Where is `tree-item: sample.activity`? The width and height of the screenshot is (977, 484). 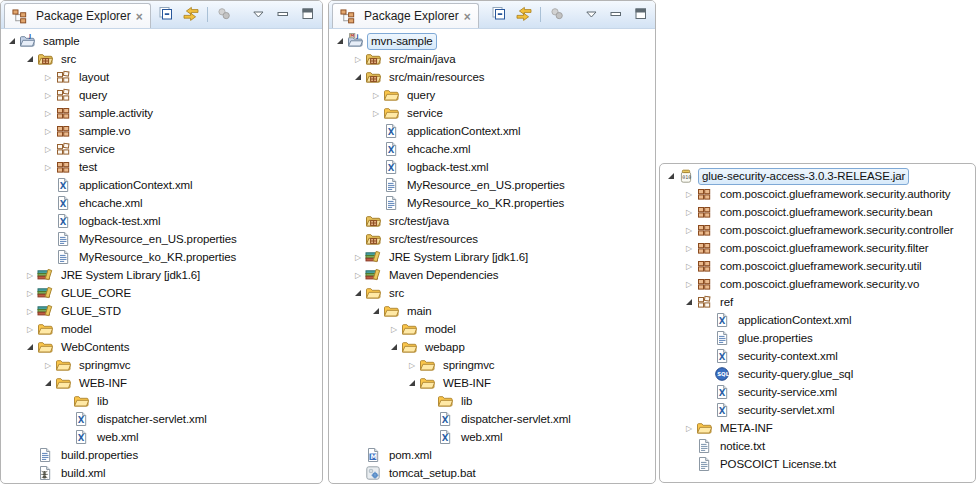
tree-item: sample.activity is located at coordinates (162, 113).